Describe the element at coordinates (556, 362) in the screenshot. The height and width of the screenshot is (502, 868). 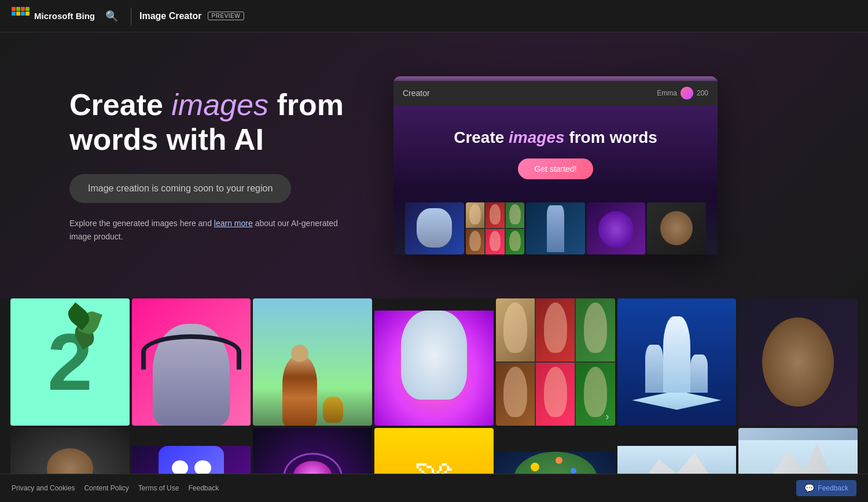
I see `portrait-grid` at that location.